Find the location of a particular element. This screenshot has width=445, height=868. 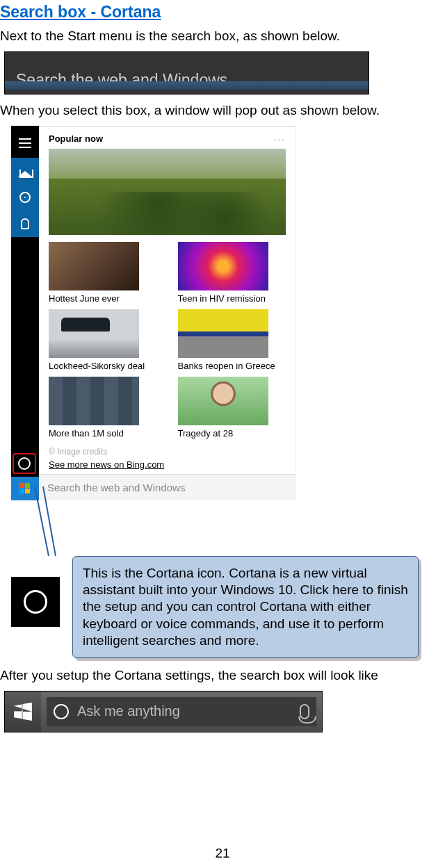

intro-paragraph-1: Next to the Start menu is the search box… is located at coordinates (220, 36).